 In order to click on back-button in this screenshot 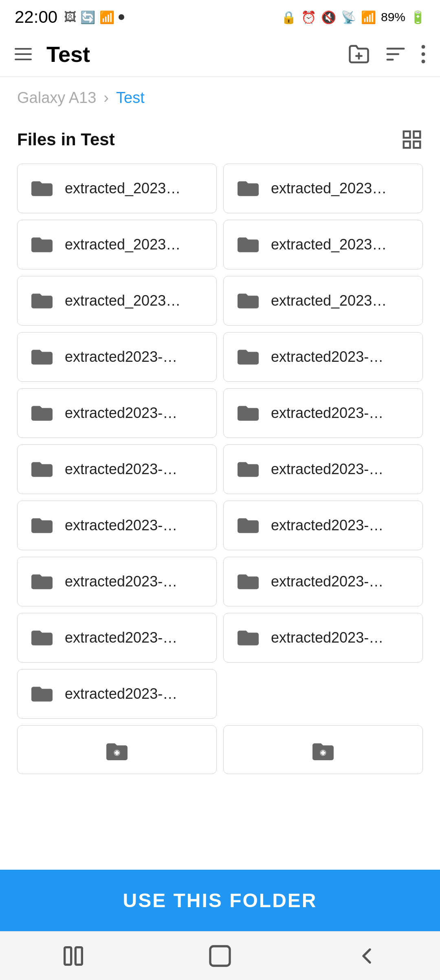, I will do `click(367, 956)`.